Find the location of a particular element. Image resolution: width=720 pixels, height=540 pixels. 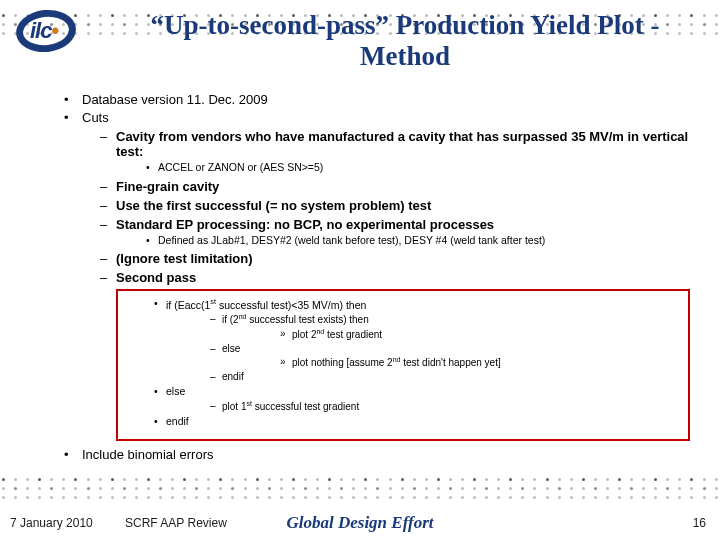

algo-plot-nothing: plot nothing [assume 2nd test didn't hap… is located at coordinates (452, 362).